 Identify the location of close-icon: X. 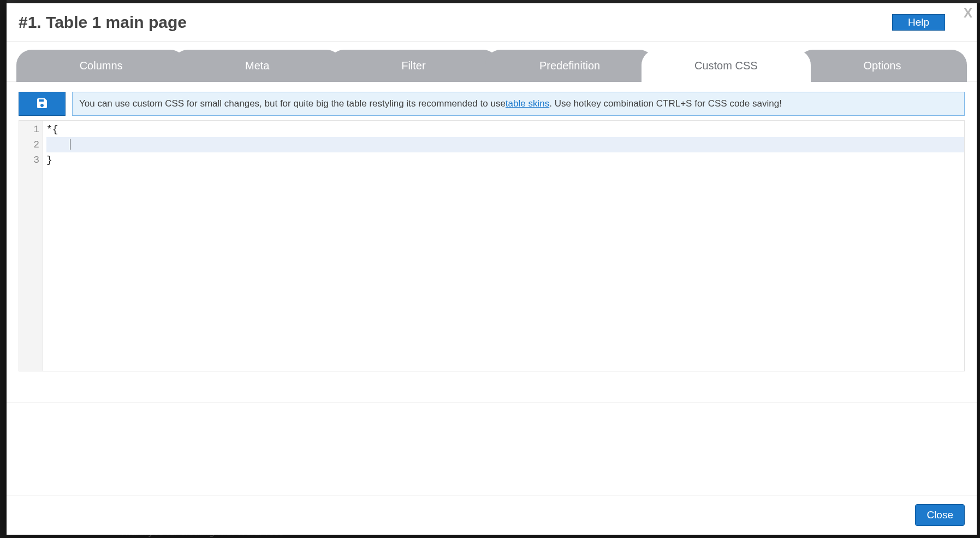
(968, 13).